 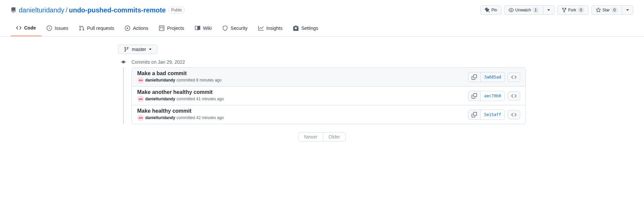 What do you see at coordinates (123, 62) in the screenshot?
I see `commit-marker-icon` at bounding box center [123, 62].